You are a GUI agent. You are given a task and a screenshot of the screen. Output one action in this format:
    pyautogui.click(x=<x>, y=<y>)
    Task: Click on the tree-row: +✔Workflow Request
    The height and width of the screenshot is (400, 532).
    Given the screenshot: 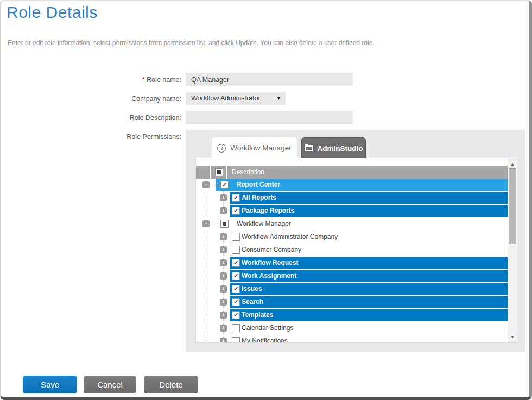 What is the action you would take?
    pyautogui.click(x=352, y=263)
    